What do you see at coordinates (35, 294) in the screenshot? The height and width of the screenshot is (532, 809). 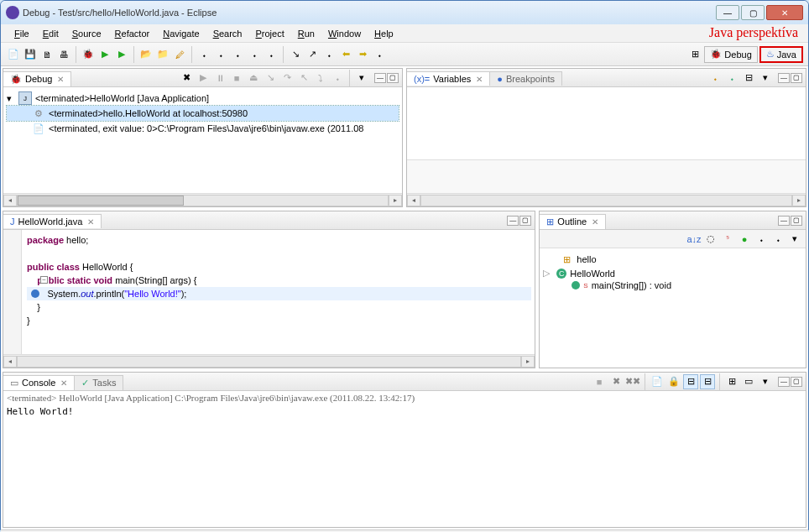 I see `breakpoint-icon` at bounding box center [35, 294].